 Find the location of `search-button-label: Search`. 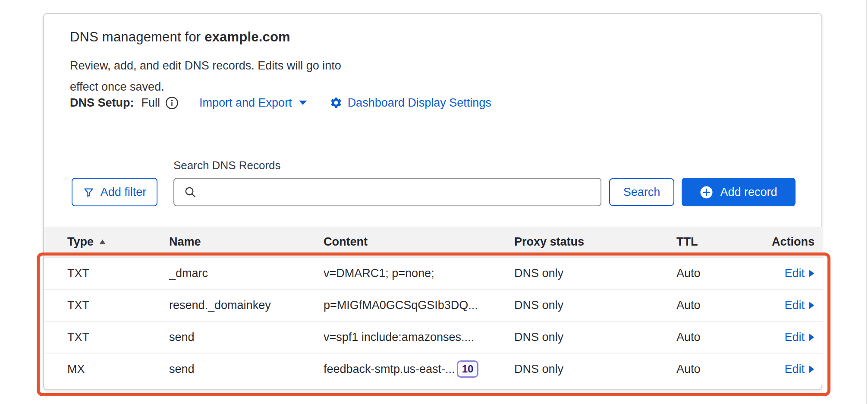

search-button-label: Search is located at coordinates (642, 193).